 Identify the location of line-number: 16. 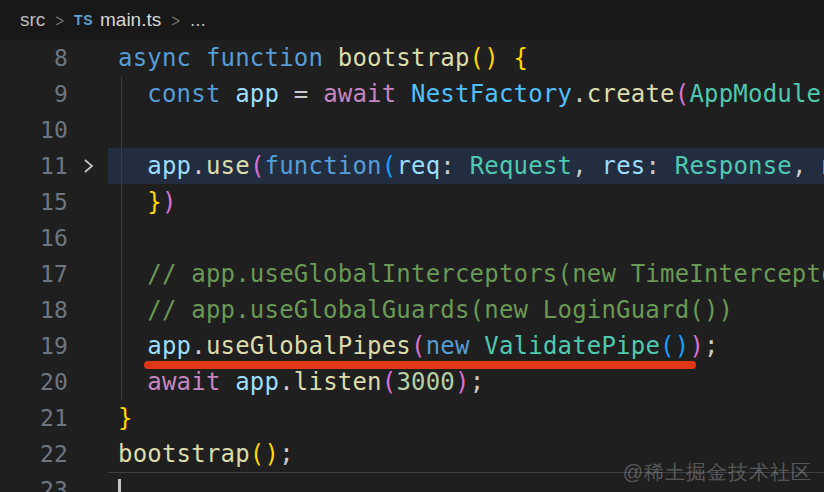
(34, 238).